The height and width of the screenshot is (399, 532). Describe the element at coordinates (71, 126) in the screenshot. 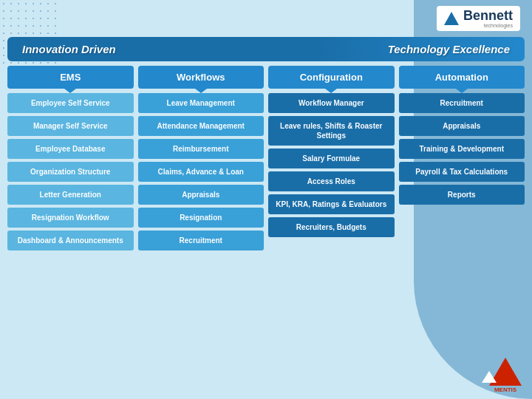

I see `cell-manager-self-service: Manager Self Service` at that location.